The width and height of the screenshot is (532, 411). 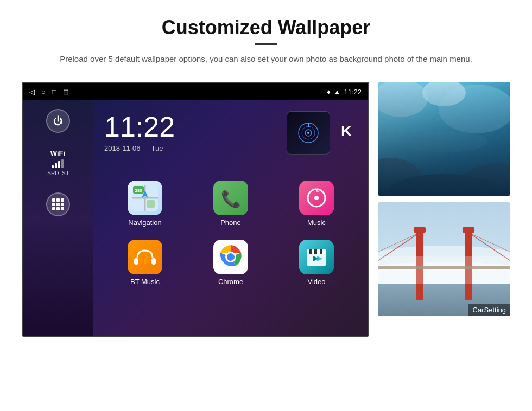 I want to click on wifi-icon: ▲, so click(x=338, y=92).